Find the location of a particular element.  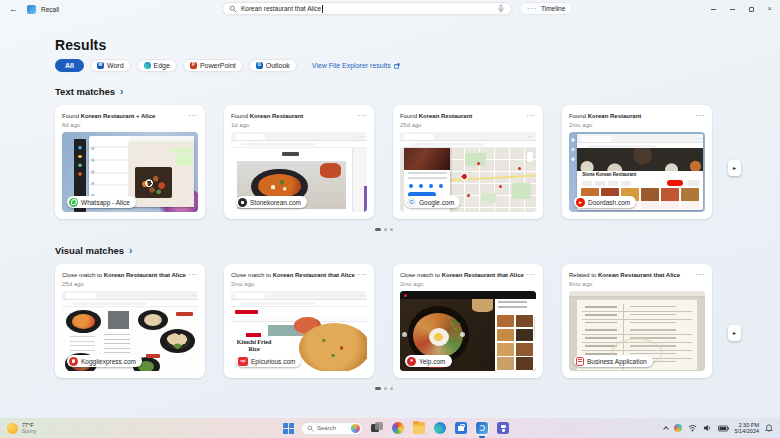

carousel-dots-text-matches is located at coordinates (384, 229).